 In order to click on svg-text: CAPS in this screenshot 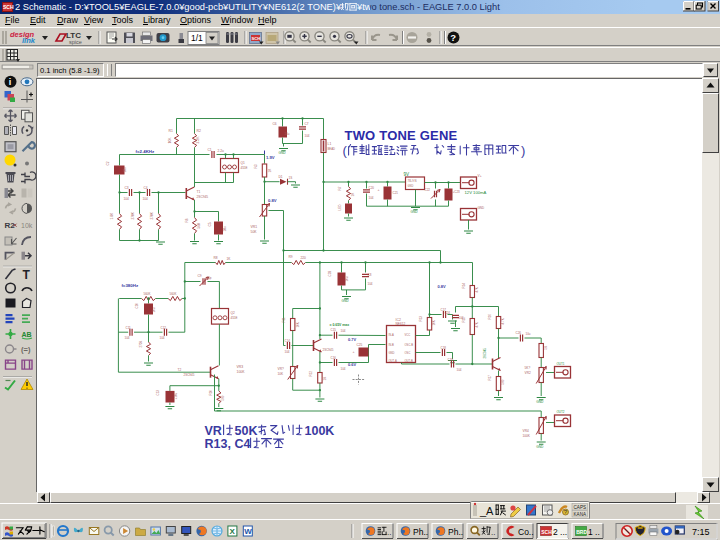, I will do `click(580, 508)`.